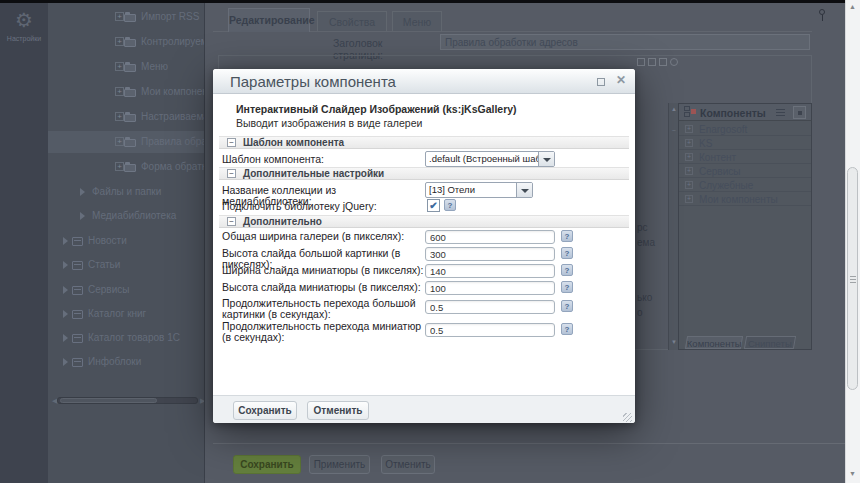  I want to click on toolbar-table-icon, so click(641, 62).